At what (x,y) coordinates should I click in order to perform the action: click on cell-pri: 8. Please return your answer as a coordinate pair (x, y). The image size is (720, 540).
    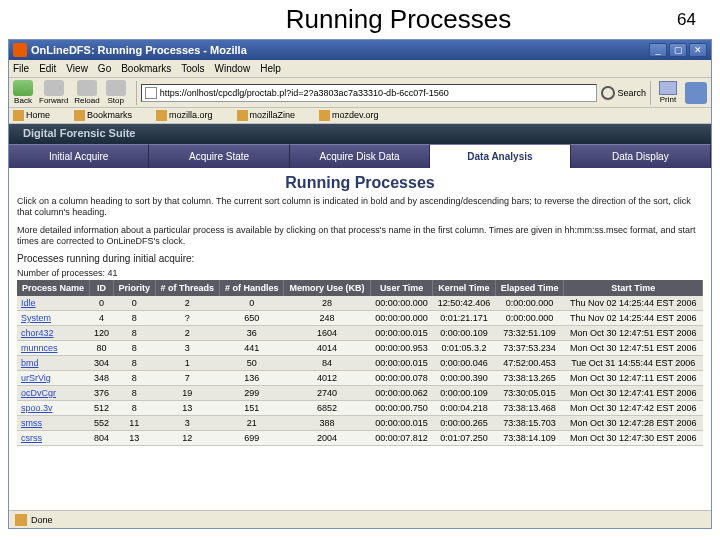
    Looking at the image, I should click on (134, 378).